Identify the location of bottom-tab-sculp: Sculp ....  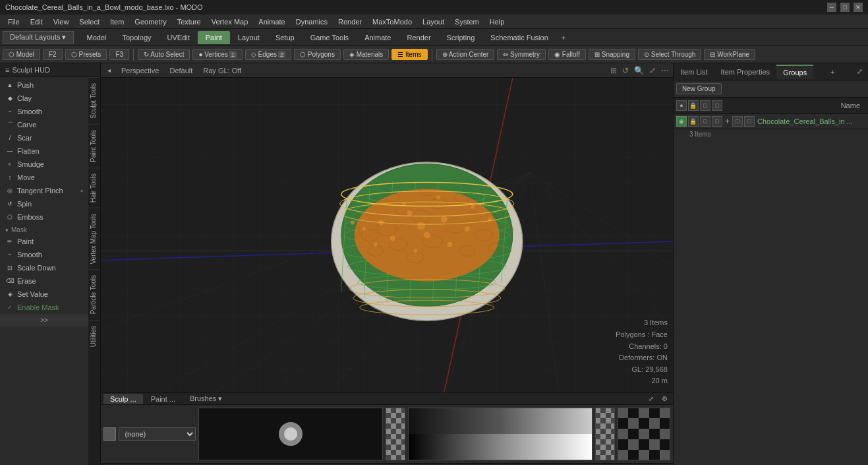
(123, 399).